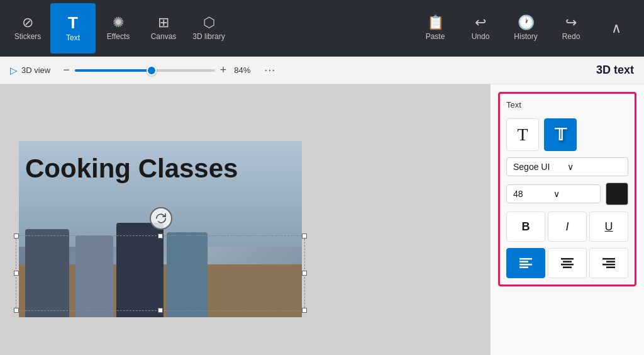 This screenshot has width=644, height=355. Describe the element at coordinates (567, 104) in the screenshot. I see `text-section-title: Text` at that location.